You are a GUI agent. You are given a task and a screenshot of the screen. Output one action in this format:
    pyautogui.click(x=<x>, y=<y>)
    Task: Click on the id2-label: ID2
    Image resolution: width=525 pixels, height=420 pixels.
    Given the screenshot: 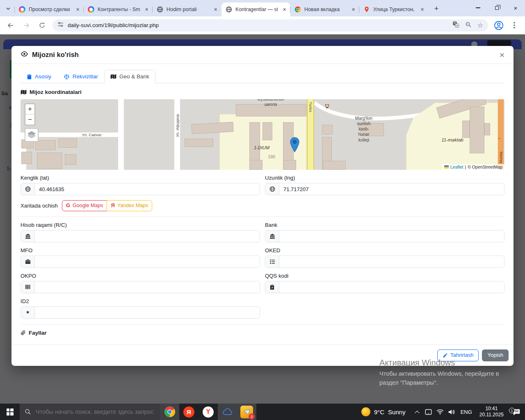 What is the action you would take?
    pyautogui.click(x=140, y=301)
    